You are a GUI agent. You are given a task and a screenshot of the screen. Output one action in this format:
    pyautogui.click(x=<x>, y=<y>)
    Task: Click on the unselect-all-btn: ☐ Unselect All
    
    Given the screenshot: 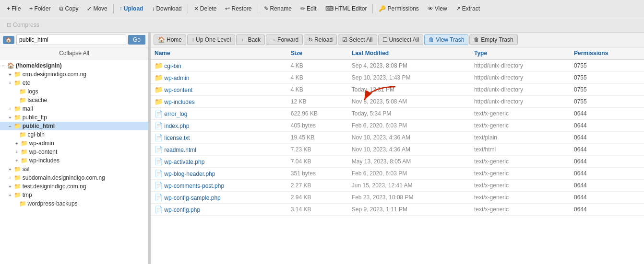 What is the action you would take?
    pyautogui.click(x=401, y=40)
    